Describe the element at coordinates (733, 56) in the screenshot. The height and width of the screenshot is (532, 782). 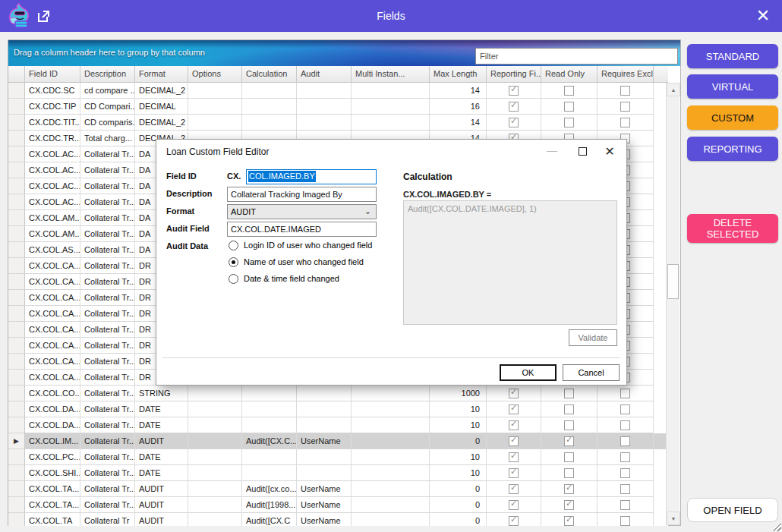
I see `standard-button: STANDARD` at that location.